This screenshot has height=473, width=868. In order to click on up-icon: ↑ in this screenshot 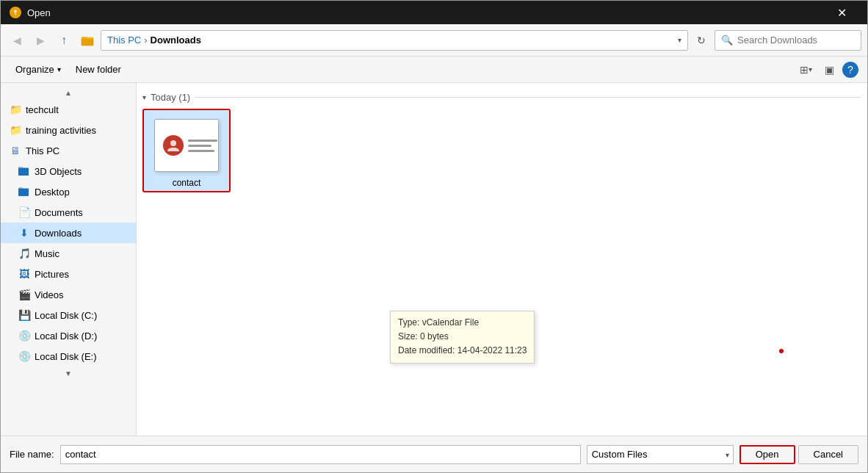, I will do `click(64, 40)`.